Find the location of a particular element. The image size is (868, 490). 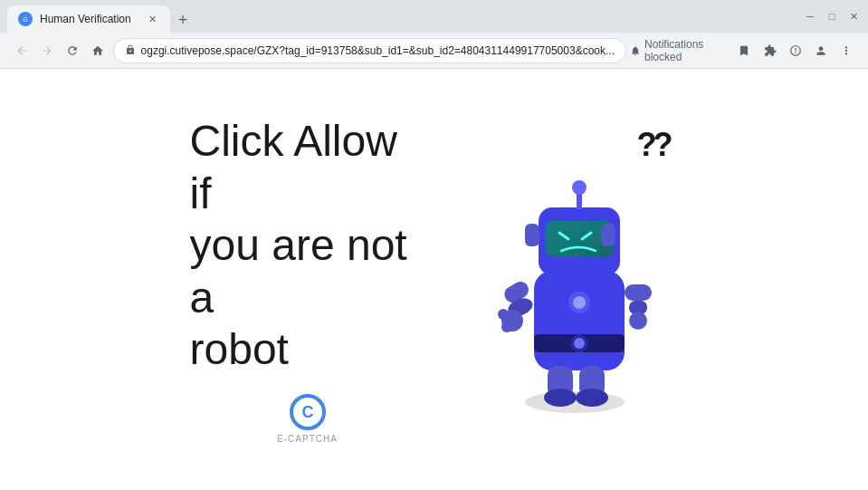

heading-line1: Click Allow if is located at coordinates (293, 167).